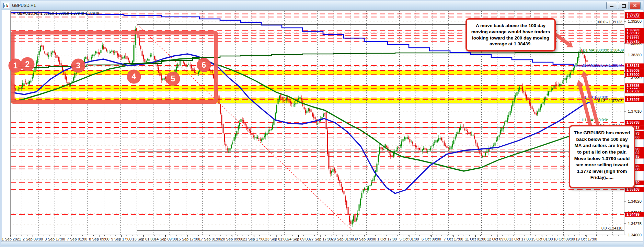 The height and width of the screenshot is (247, 644). Describe the element at coordinates (55, 239) in the screenshot. I see `svg-text: 3 Sep 17:00` at that location.